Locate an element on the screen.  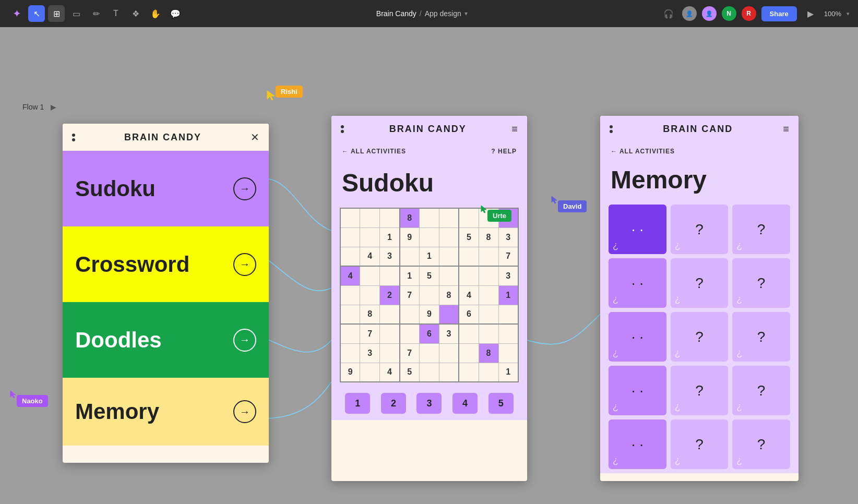
memory-card-11: ?¿ is located at coordinates (761, 390).